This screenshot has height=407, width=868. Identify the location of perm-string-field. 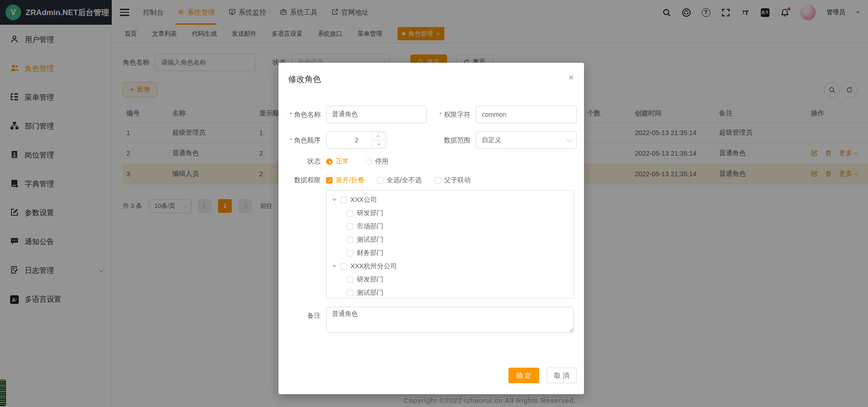
(526, 114).